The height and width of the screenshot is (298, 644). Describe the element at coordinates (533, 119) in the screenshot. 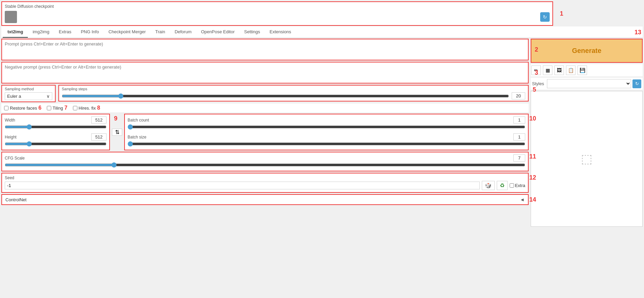

I see `batch-badge: 10` at that location.